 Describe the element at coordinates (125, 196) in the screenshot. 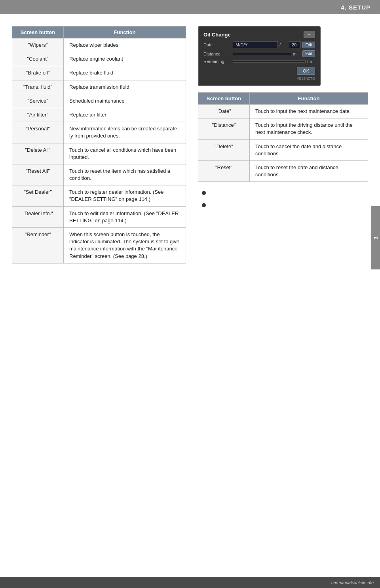

I see `left-table-func-cell: Touch to register dealer information. (S…` at that location.